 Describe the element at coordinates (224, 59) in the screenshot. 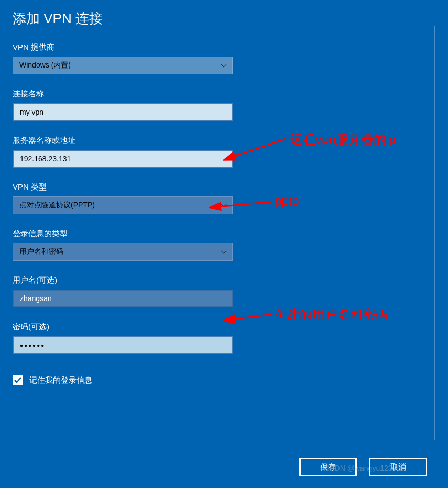

I see `vpn-provider-group: VPN 提供商 Windows (内置)` at that location.